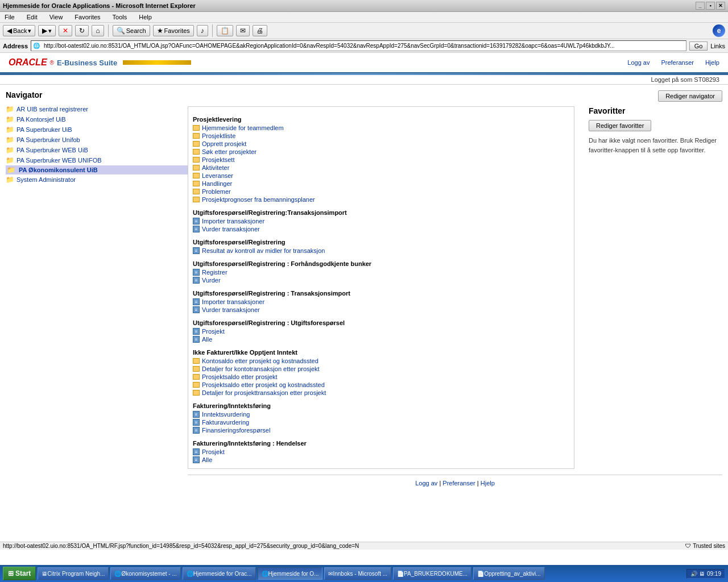  I want to click on bottom-hjelp: Hjelp, so click(488, 483).